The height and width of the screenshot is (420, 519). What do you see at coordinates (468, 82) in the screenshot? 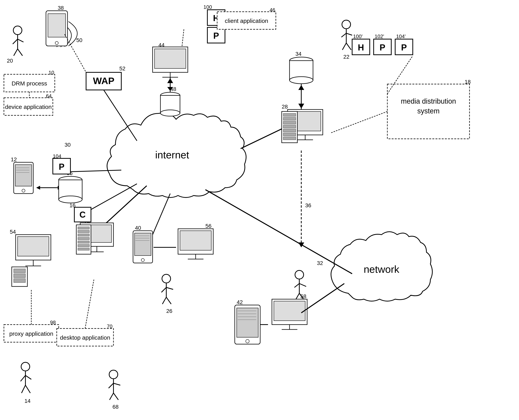
I see `ref-18: 18` at bounding box center [468, 82].